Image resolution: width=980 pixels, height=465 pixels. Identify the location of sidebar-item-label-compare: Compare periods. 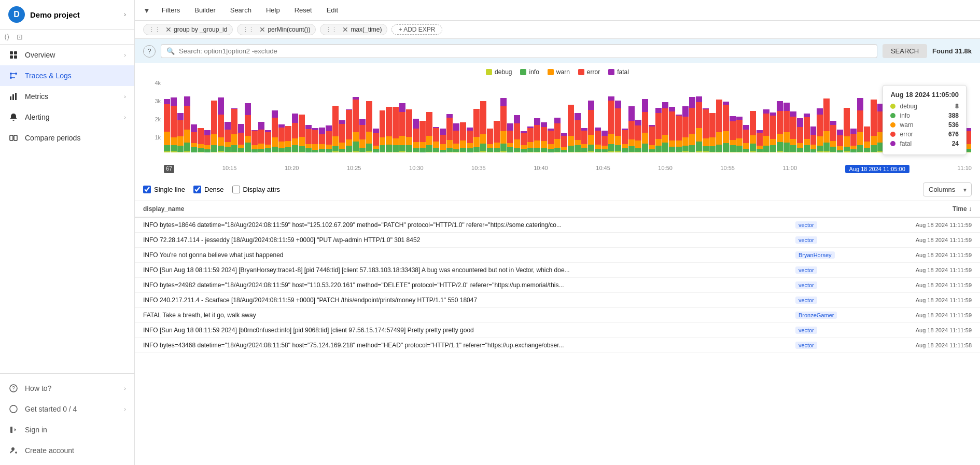
(76, 138).